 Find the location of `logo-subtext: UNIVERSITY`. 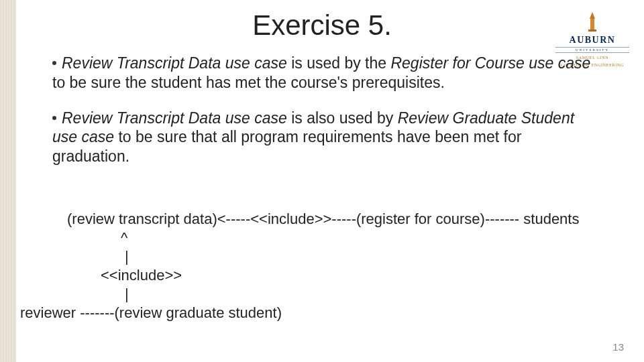

logo-subtext: UNIVERSITY is located at coordinates (592, 50).